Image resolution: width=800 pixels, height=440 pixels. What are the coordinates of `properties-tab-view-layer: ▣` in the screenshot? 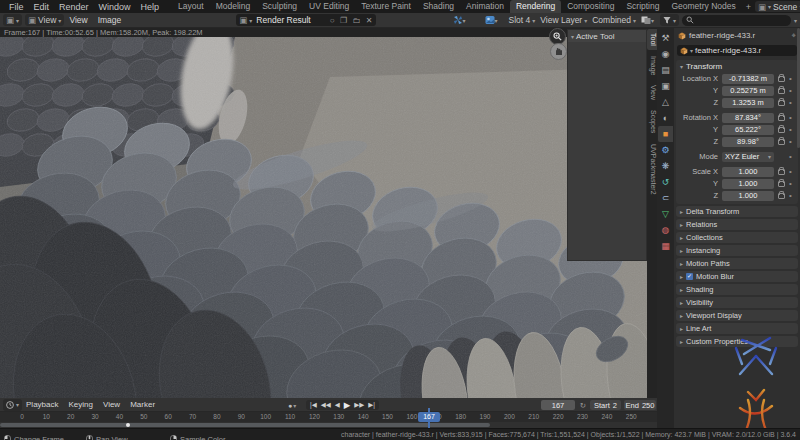 It's located at (666, 86).